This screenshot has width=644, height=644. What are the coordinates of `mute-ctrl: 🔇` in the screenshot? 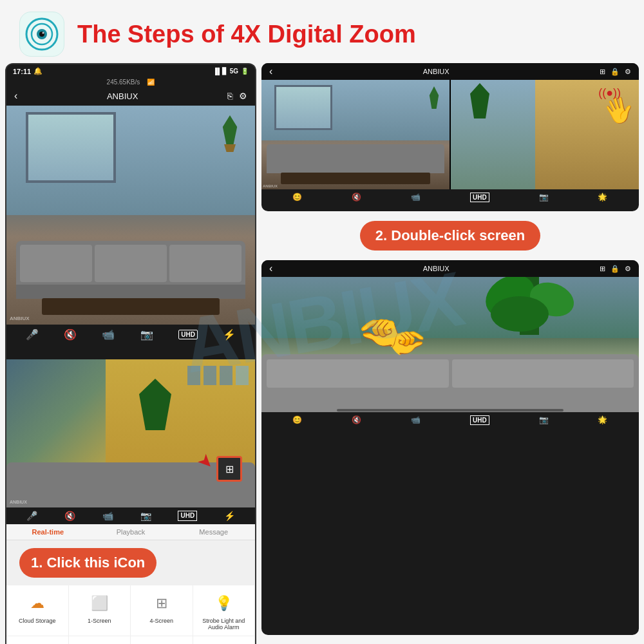 It's located at (357, 197).